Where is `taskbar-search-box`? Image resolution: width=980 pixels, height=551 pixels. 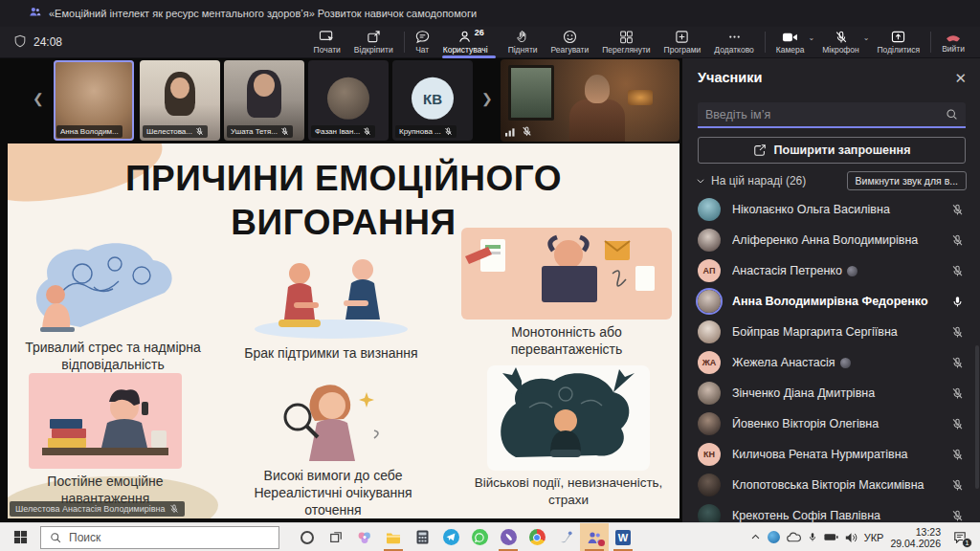 taskbar-search-box is located at coordinates (160, 538).